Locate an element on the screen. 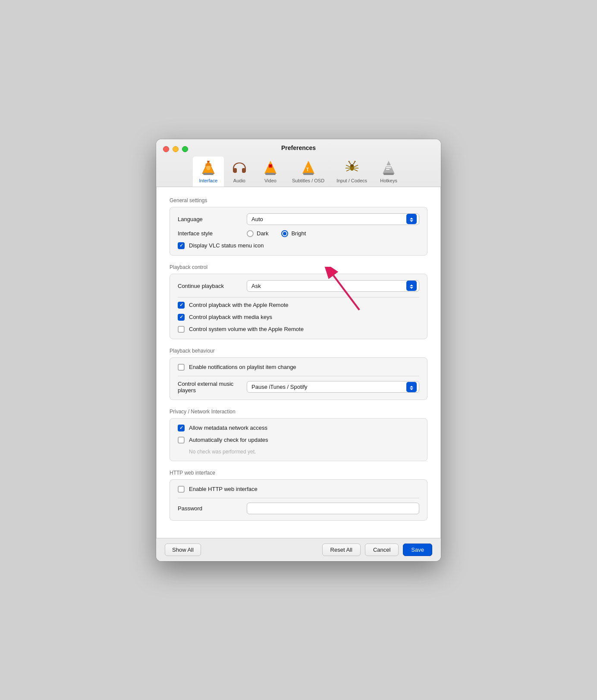 This screenshot has height=700, width=597. interface-icon is located at coordinates (208, 168).